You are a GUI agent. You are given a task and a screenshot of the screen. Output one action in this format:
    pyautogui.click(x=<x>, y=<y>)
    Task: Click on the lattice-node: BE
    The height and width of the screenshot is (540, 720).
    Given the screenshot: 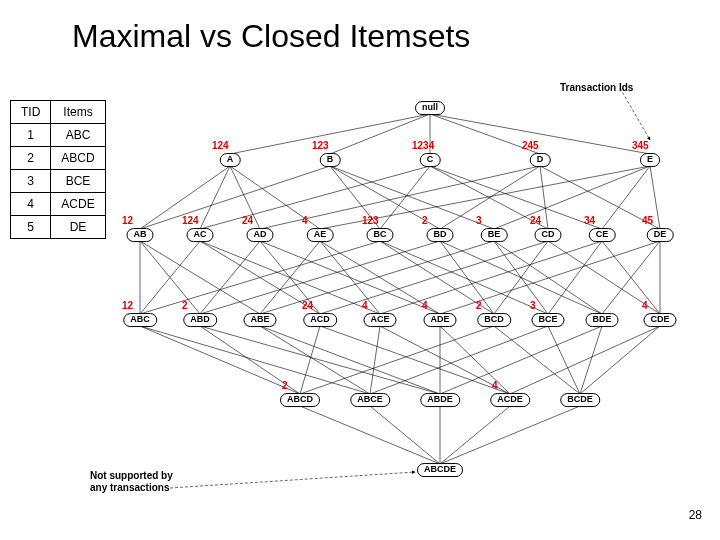 What is the action you would take?
    pyautogui.click(x=494, y=235)
    